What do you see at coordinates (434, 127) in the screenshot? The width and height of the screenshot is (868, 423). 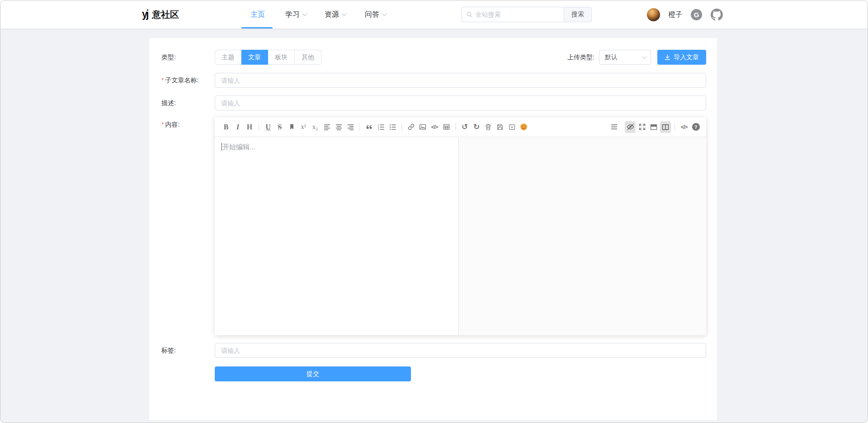 I see `code-block-icon: </>` at bounding box center [434, 127].